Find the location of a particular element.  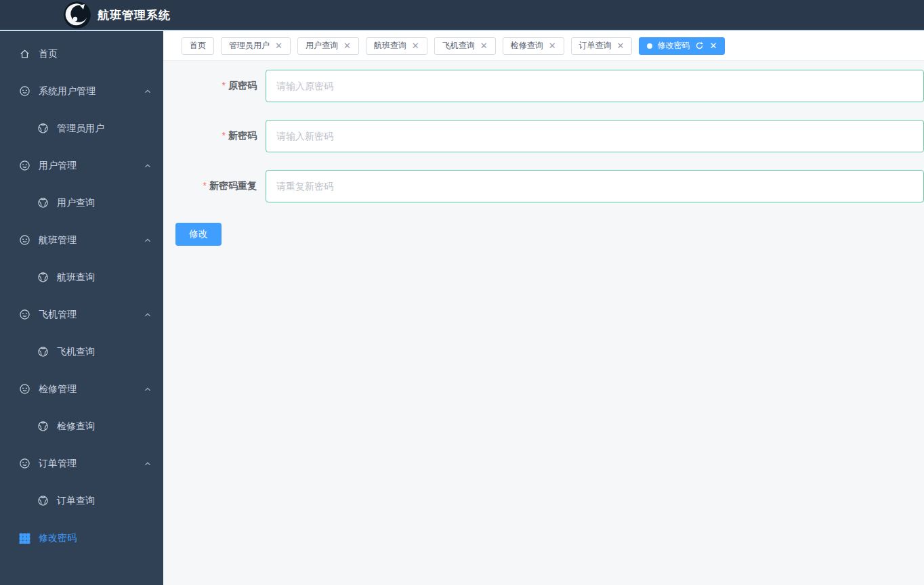

sidebar-item-label: 修改密码 is located at coordinates (58, 538).